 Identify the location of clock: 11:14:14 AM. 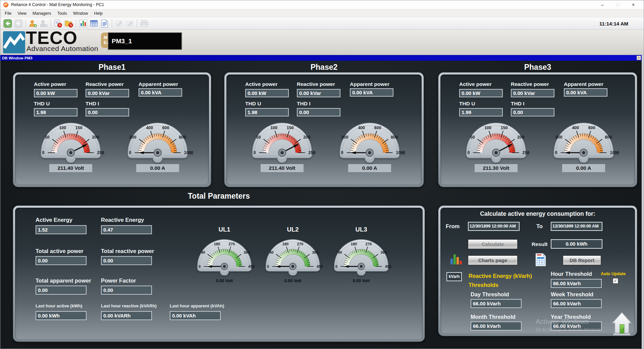
(614, 23).